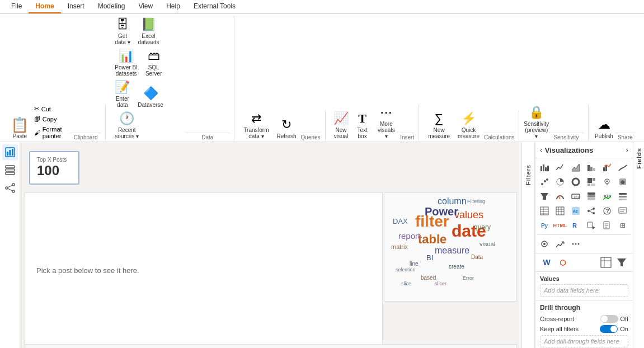 This screenshot has height=348, width=644. Describe the element at coordinates (126, 125) in the screenshot. I see `recent-sources-button: 🕐 Recentsources ▾` at that location.